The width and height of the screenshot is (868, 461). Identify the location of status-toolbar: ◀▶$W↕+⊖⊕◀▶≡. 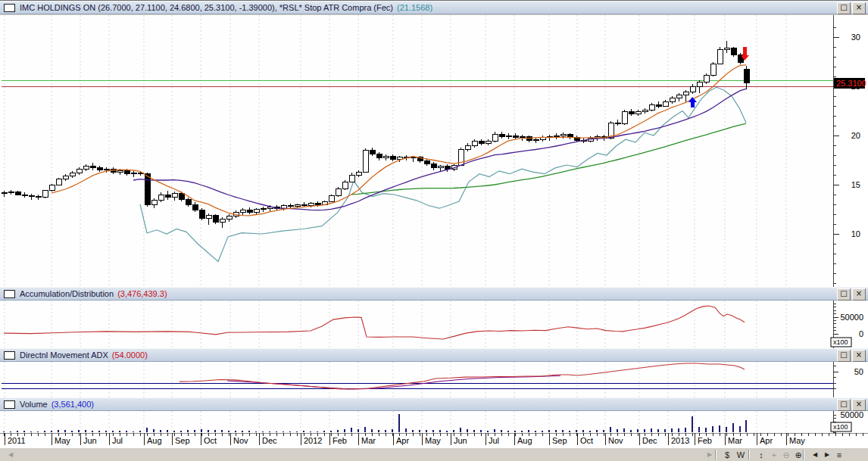
(434, 454).